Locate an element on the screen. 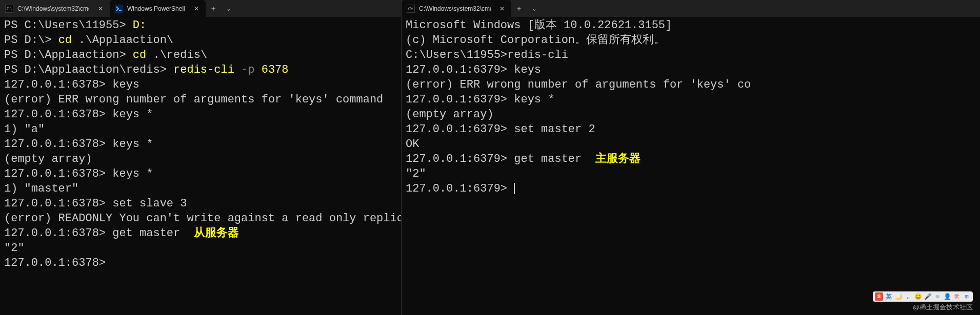 This screenshot has width=980, height=315. tab-cmd: C:\ C:\Windows\system32\cmd.ex ✕ is located at coordinates (55, 8).